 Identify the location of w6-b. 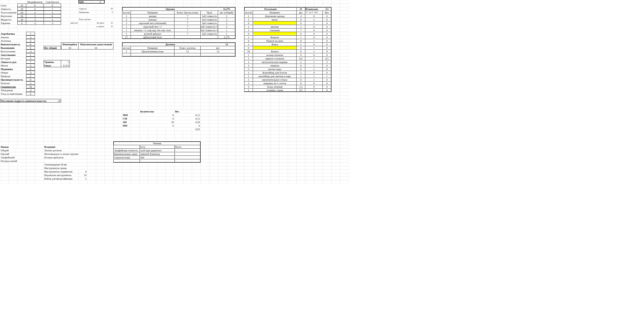
(188, 37).